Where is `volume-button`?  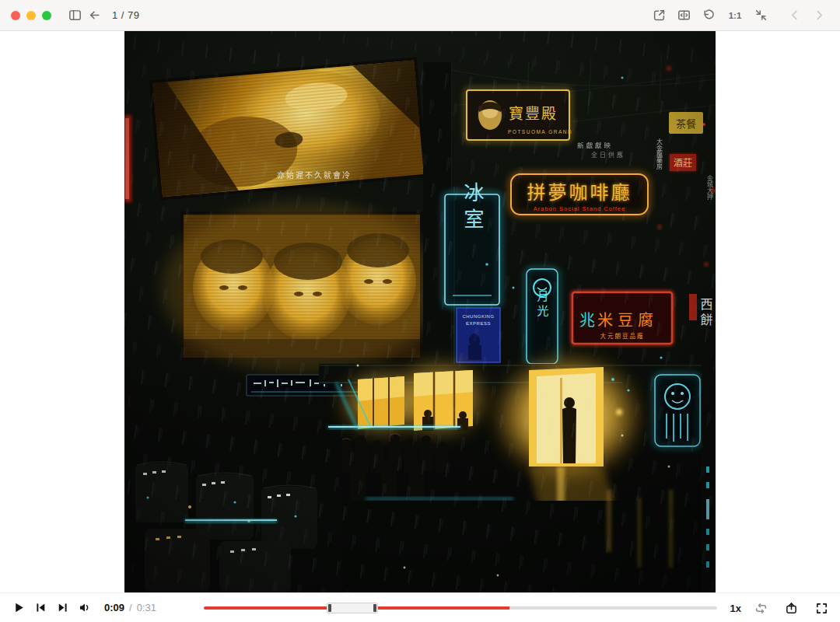 volume-button is located at coordinates (84, 608).